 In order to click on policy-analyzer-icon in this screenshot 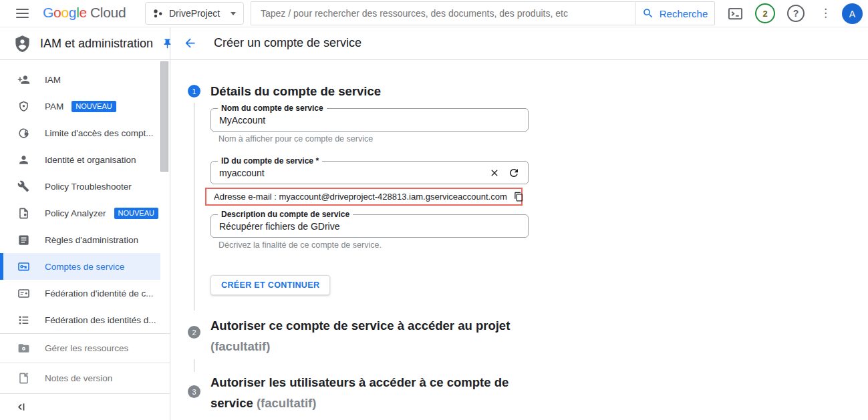, I will do `click(23, 213)`.